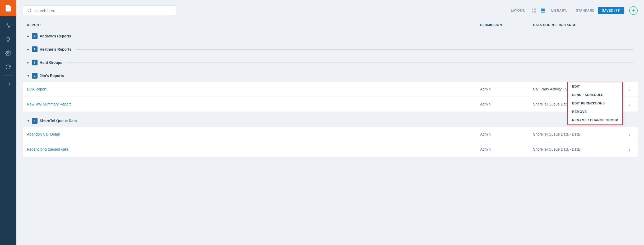  What do you see at coordinates (8, 84) in the screenshot?
I see `menu-arrow-icon` at bounding box center [8, 84].